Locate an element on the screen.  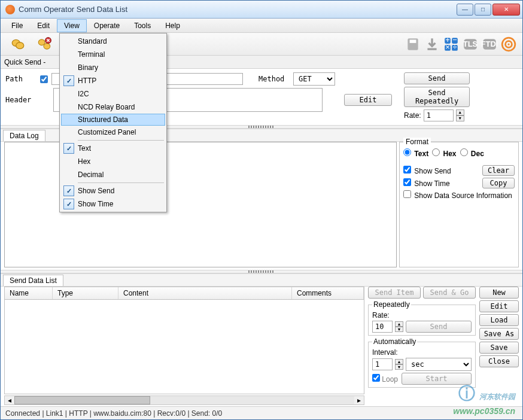
edit-button: Edit is located at coordinates (368, 100).